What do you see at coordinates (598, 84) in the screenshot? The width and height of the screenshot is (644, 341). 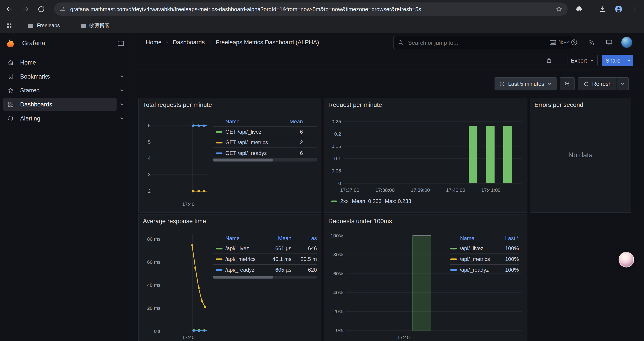 I see `refresh-button: Refresh` at bounding box center [598, 84].